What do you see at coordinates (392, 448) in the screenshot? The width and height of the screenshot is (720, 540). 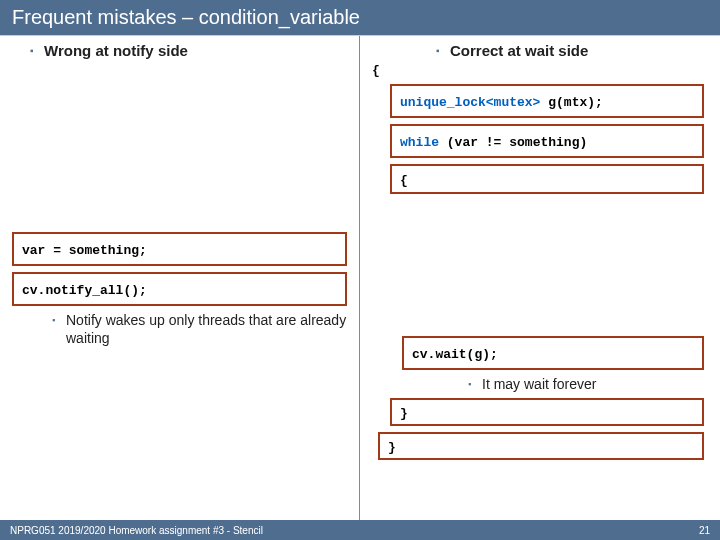 I see `brace-close: }` at bounding box center [392, 448].